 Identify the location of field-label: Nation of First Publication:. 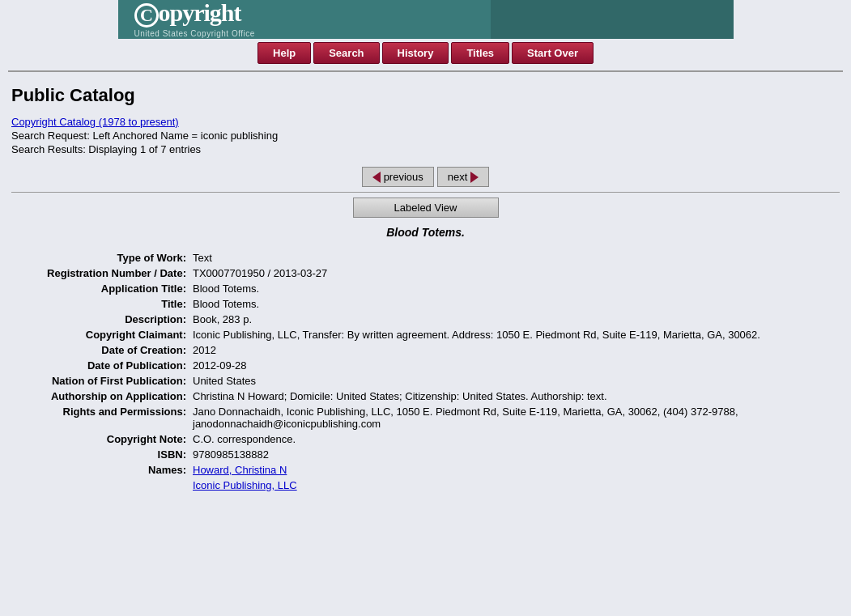
(100, 380).